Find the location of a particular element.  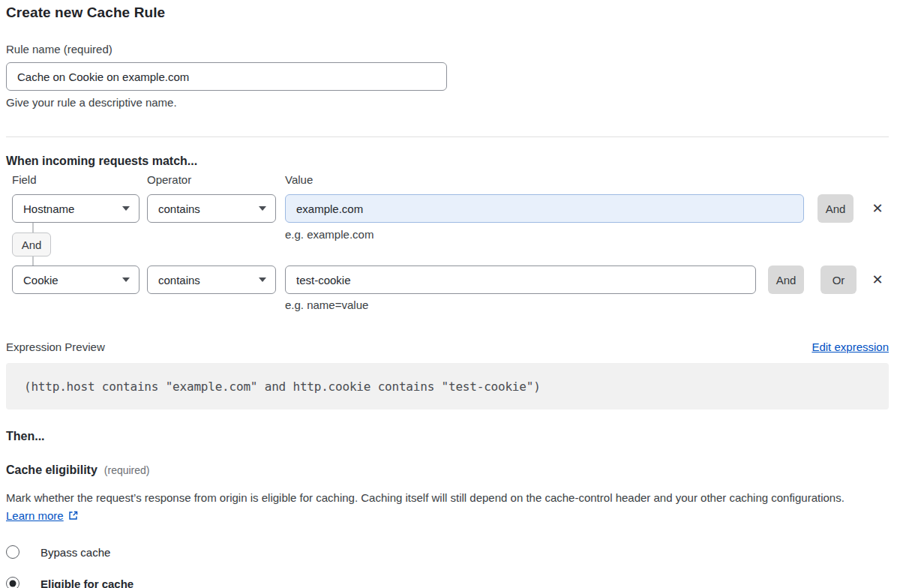

section-divider is located at coordinates (447, 136).